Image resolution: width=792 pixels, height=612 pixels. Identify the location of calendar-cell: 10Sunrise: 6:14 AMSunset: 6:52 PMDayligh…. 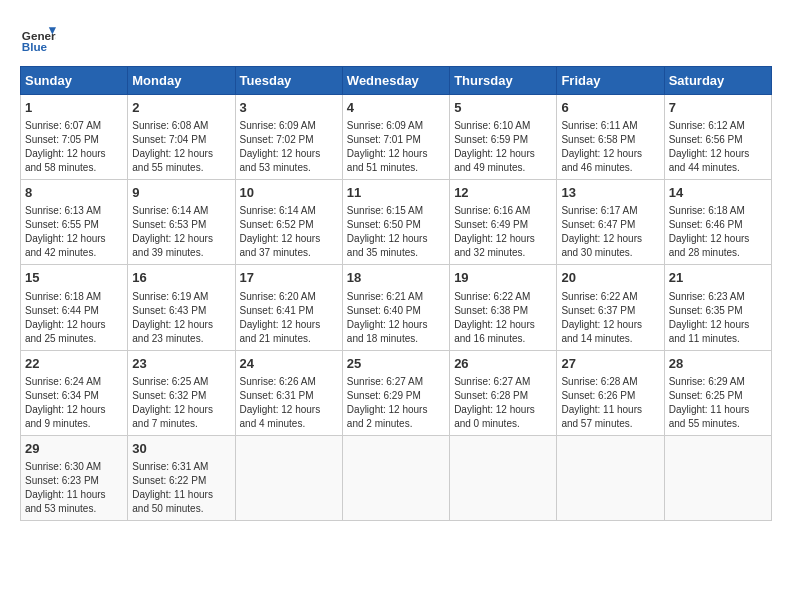
(288, 222).